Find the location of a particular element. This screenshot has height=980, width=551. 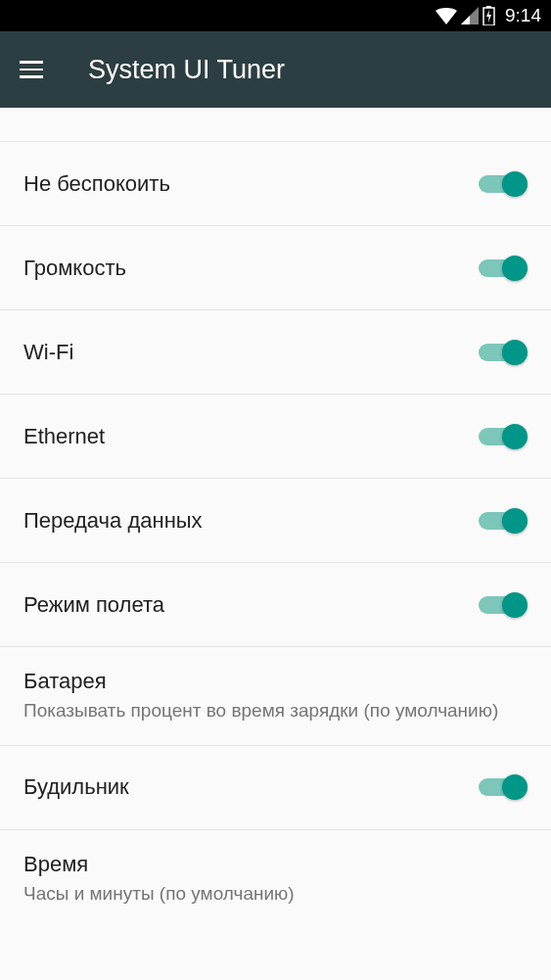

wifi-icon is located at coordinates (446, 16).